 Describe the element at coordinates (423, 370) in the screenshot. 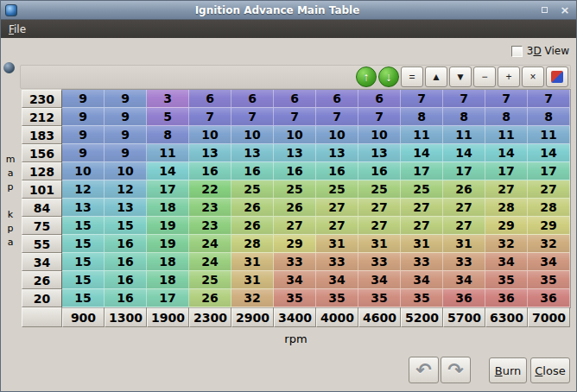

I see `undo-button: ↶` at that location.